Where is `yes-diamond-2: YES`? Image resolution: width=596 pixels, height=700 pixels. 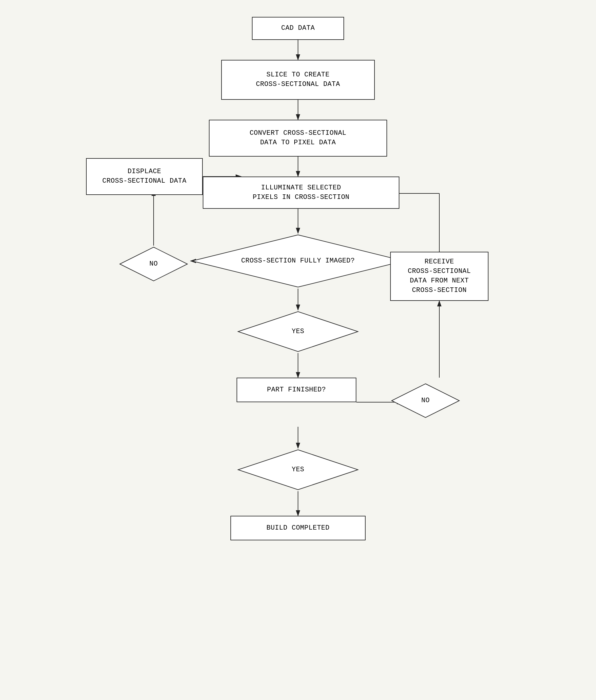 yes-diamond-2: YES is located at coordinates (298, 470).